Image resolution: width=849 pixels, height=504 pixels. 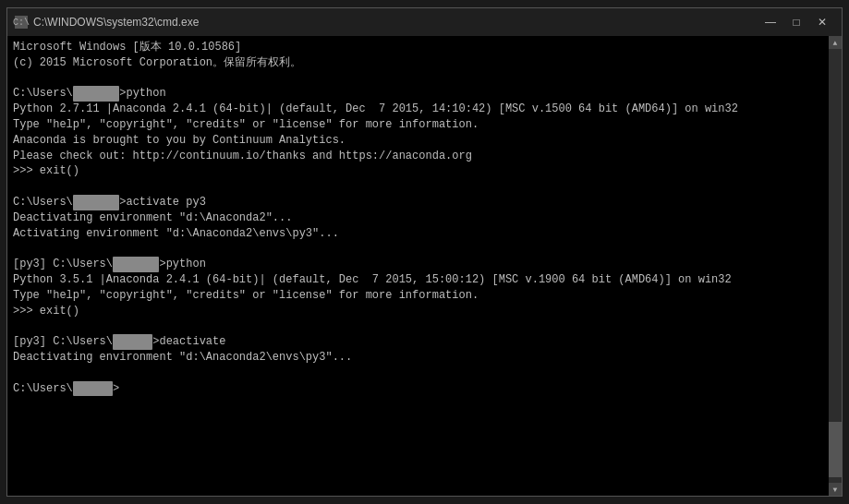 What do you see at coordinates (116, 22) in the screenshot?
I see `window-title: C:\WINDOWS\system32\cmd.exe` at bounding box center [116, 22].